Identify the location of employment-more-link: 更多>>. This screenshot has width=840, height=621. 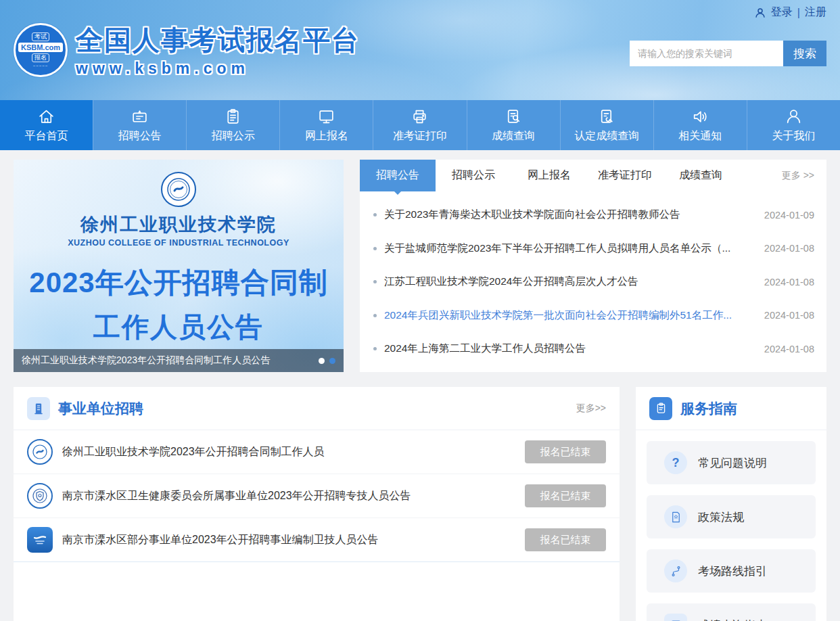
(591, 409).